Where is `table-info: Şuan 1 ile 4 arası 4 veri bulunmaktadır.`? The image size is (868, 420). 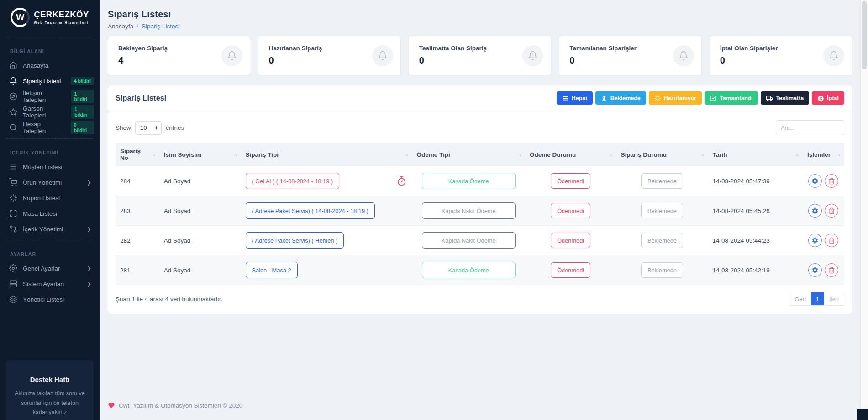 table-info: Şuan 1 ile 4 arası 4 veri bulunmaktadır. is located at coordinates (169, 299).